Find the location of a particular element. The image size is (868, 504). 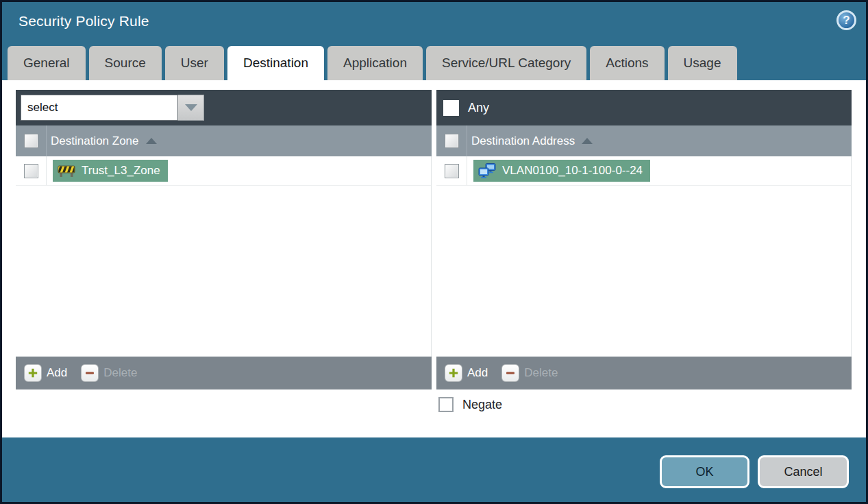

address-row-label: VLAN0100_10-1-100-0--24 is located at coordinates (573, 171).